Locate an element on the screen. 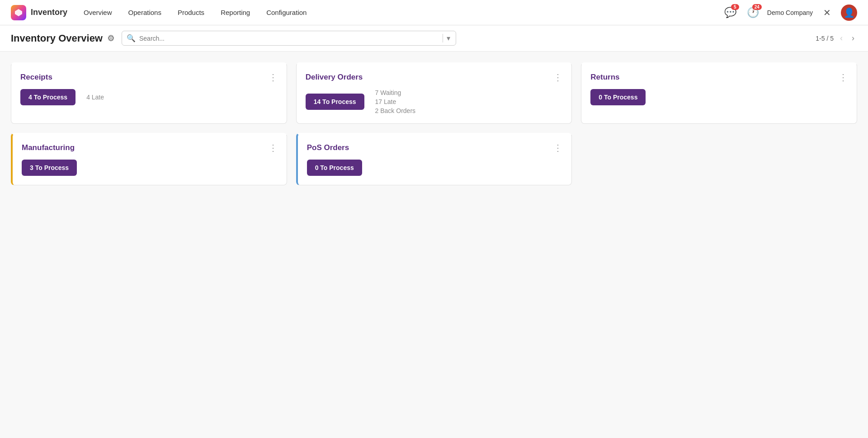 Image resolution: width=868 pixels, height=438 pixels. settings-button: ✕ is located at coordinates (827, 13).